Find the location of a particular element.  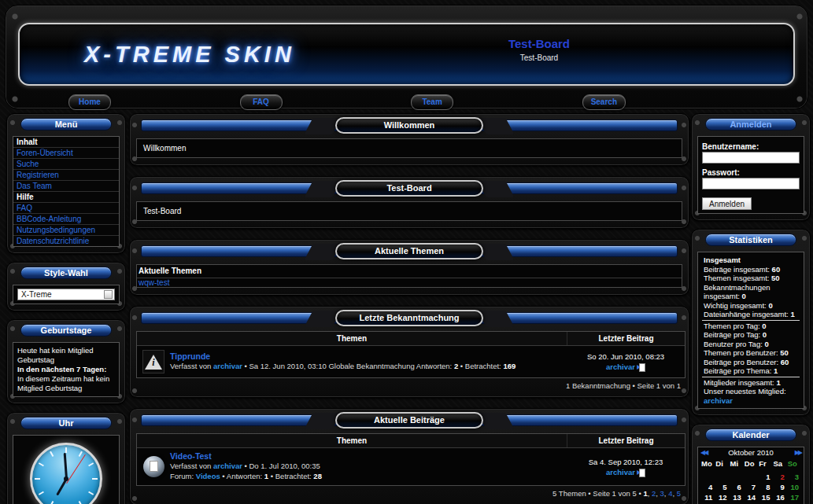

topic-link: wqw-test is located at coordinates (154, 281).